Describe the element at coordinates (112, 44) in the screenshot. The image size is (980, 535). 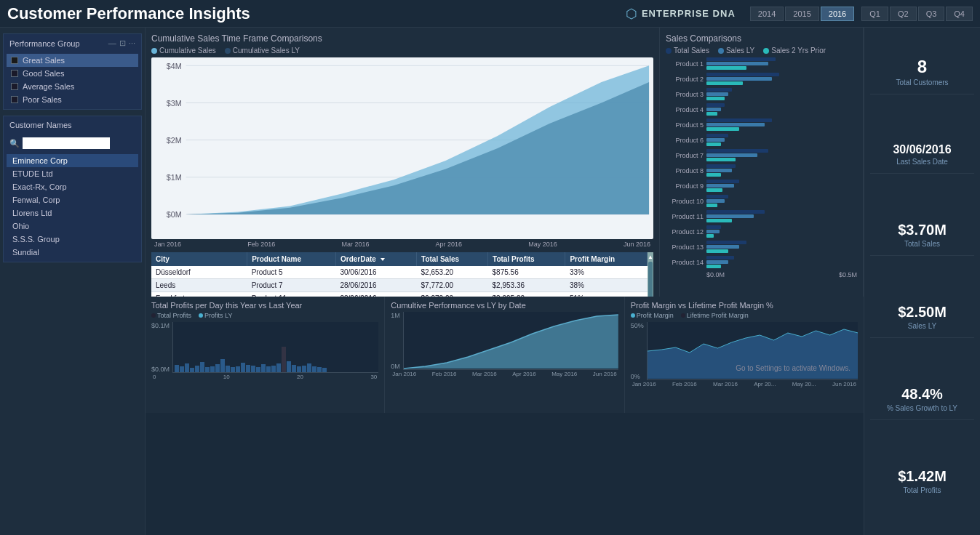
I see `minimize-icon: —` at that location.